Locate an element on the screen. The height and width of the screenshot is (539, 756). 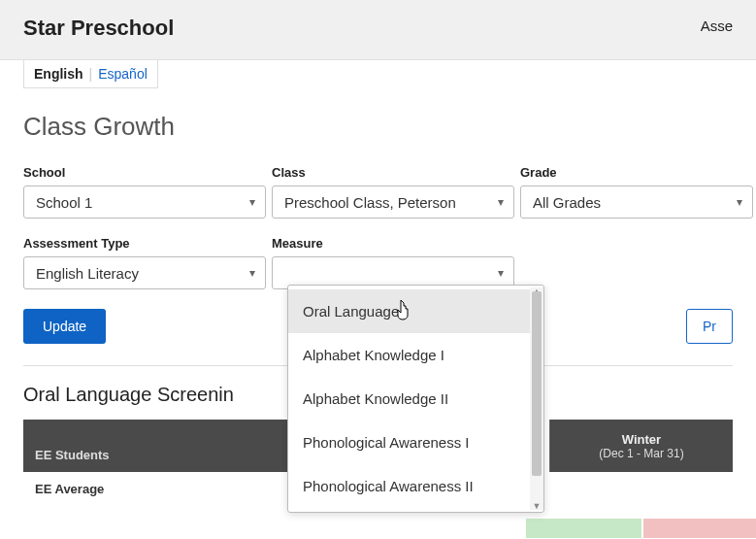
lang-english: English is located at coordinates (58, 74).